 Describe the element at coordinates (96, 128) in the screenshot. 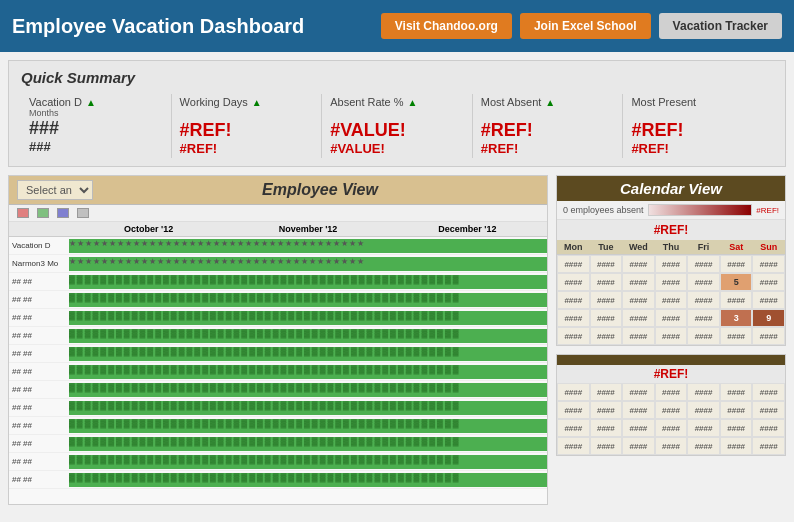

I see `qs-value-1: ###` at that location.